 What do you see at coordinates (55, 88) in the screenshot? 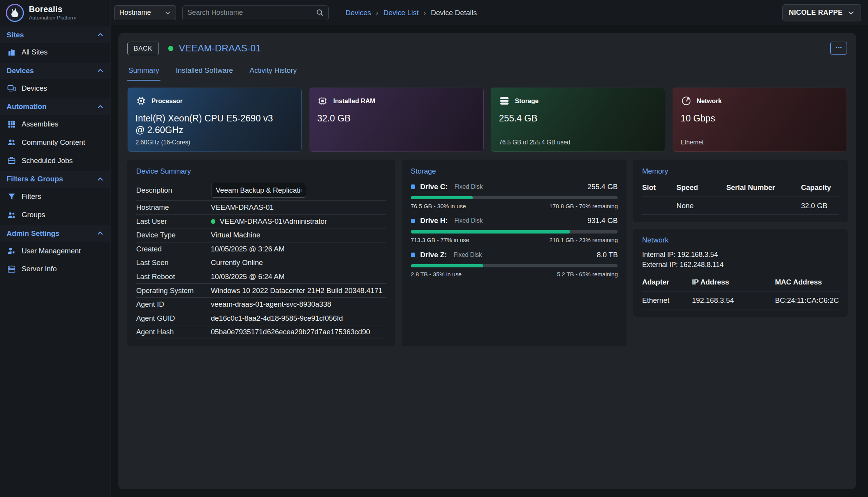
I see `sidebar-item-devices: Devices` at bounding box center [55, 88].